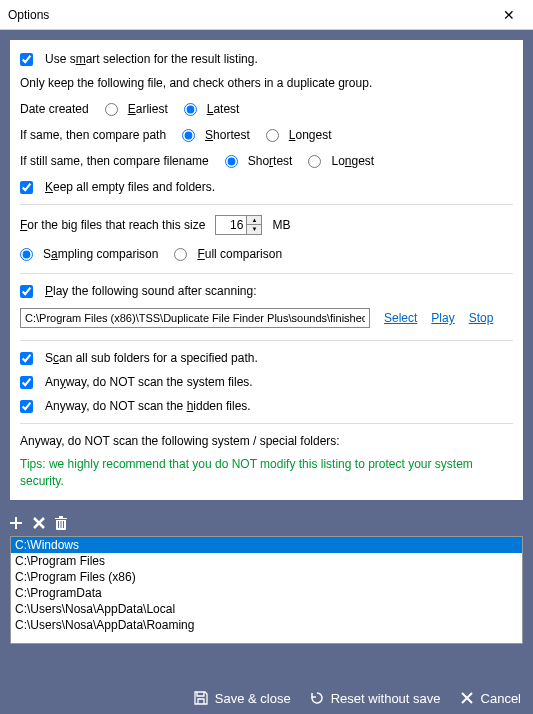 This screenshot has width=533, height=714. Describe the element at coordinates (190, 110) in the screenshot. I see `latest-radio` at that location.